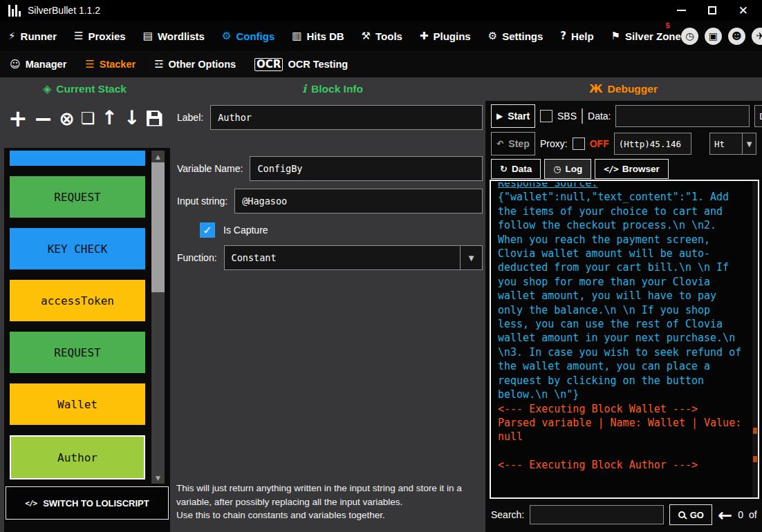 Image resolution: width=762 pixels, height=532 pixels. Describe the element at coordinates (622, 430) in the screenshot. I see `log-line: Parsed variable | Name: Wallet | Value: …` at that location.